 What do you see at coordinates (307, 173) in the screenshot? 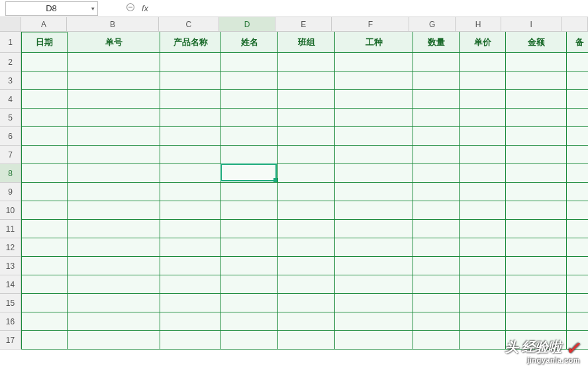
I see `cell-E8` at bounding box center [307, 173].